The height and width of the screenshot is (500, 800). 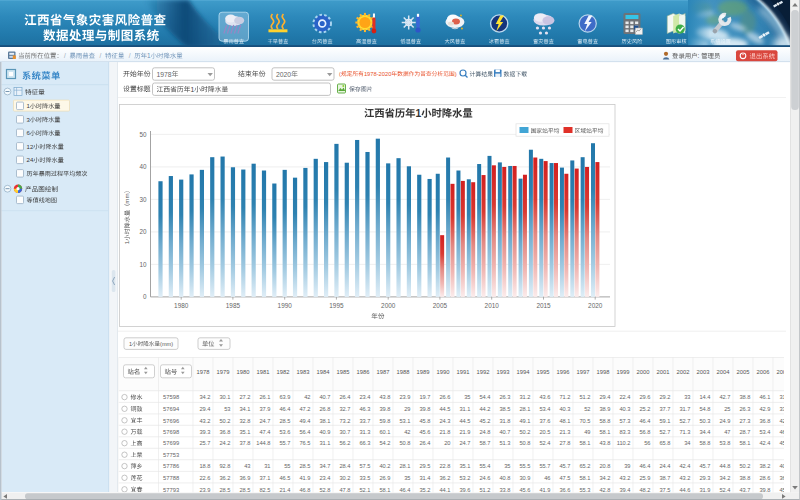 What do you see at coordinates (664, 372) in the screenshot?
I see `svg-text: 2001` at bounding box center [664, 372].